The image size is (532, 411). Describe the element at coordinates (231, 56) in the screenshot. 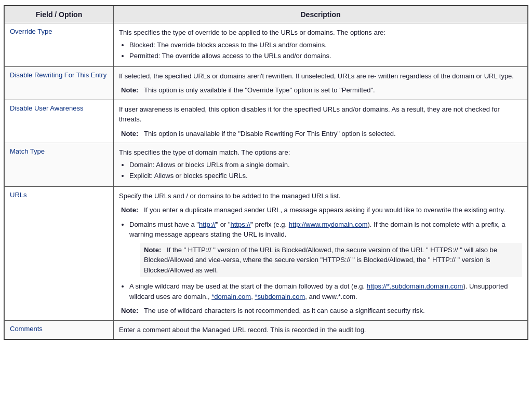

I see `bullet-text: Permitted: The override allows access to…` at that location.